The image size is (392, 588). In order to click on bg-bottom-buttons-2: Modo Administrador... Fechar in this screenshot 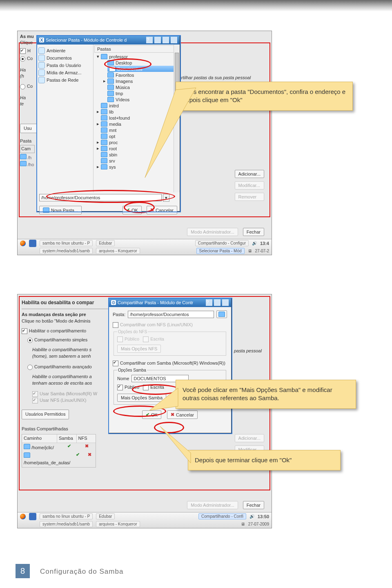, I will do `click(225, 505)`.